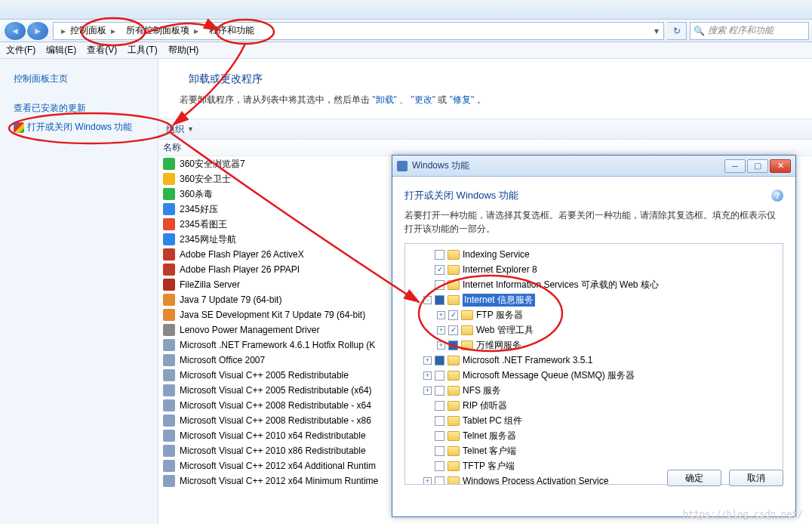 The width and height of the screenshot is (812, 524). Describe the element at coordinates (780, 166) in the screenshot. I see `close-button: ✕` at that location.